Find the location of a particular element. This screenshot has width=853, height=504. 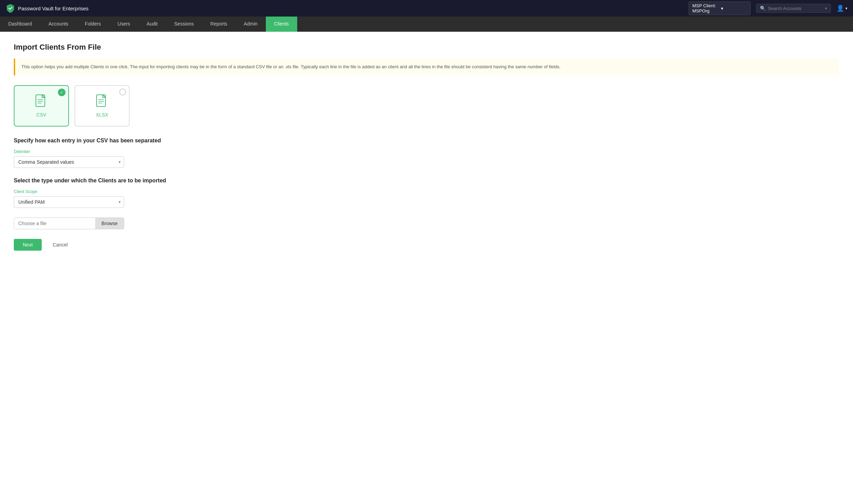

app-title: Password Vault for Enterprises is located at coordinates (53, 8).